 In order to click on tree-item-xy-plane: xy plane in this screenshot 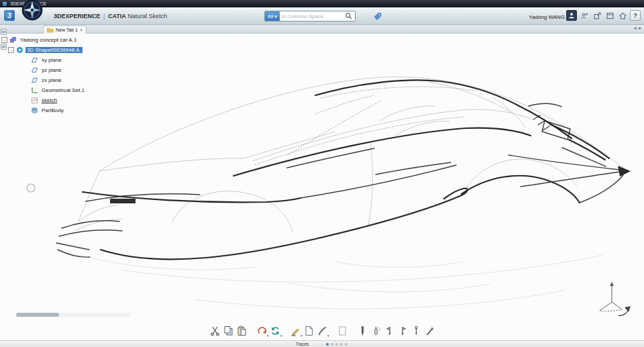, I will do `click(44, 60)`.